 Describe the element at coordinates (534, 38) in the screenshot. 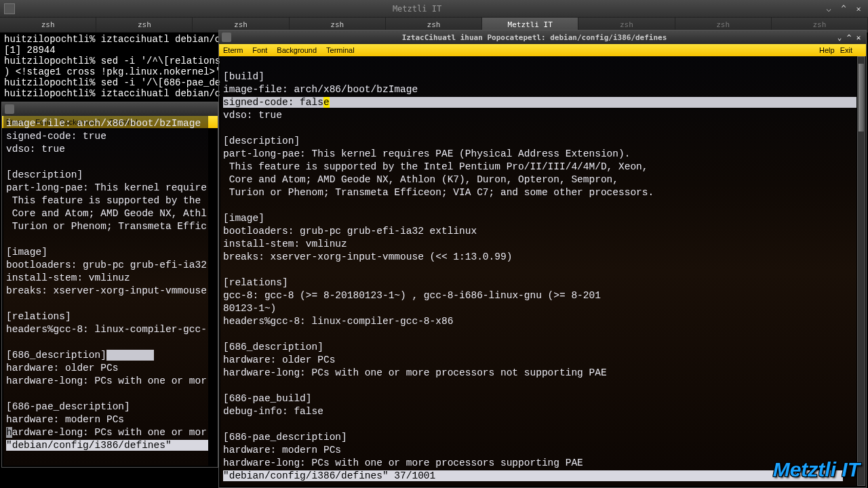

I see `eterm-right-title: IztacCihuatl ihuan Popocatepetl: debian/…` at that location.